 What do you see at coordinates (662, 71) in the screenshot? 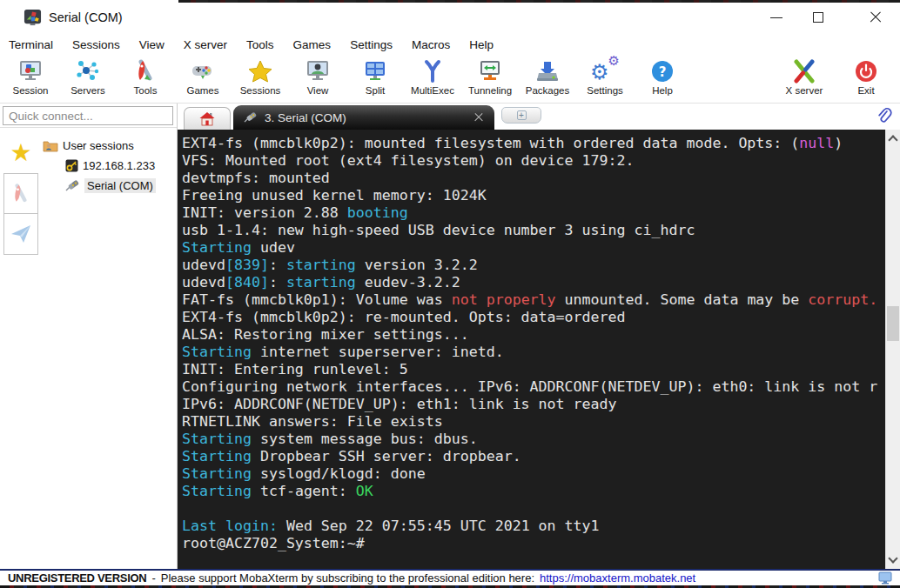
I see `help-icon: ?` at bounding box center [662, 71].